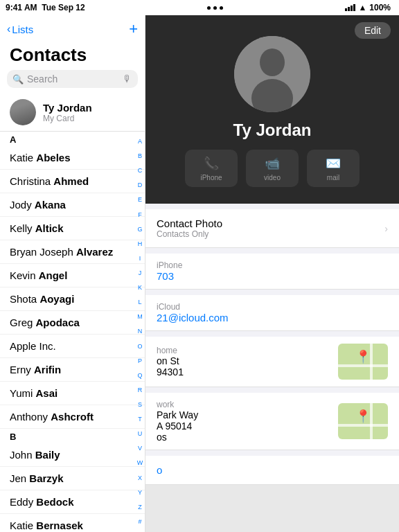 This screenshot has width=399, height=532. What do you see at coordinates (333, 163) in the screenshot?
I see `mail-icon: ✉️` at bounding box center [333, 163].